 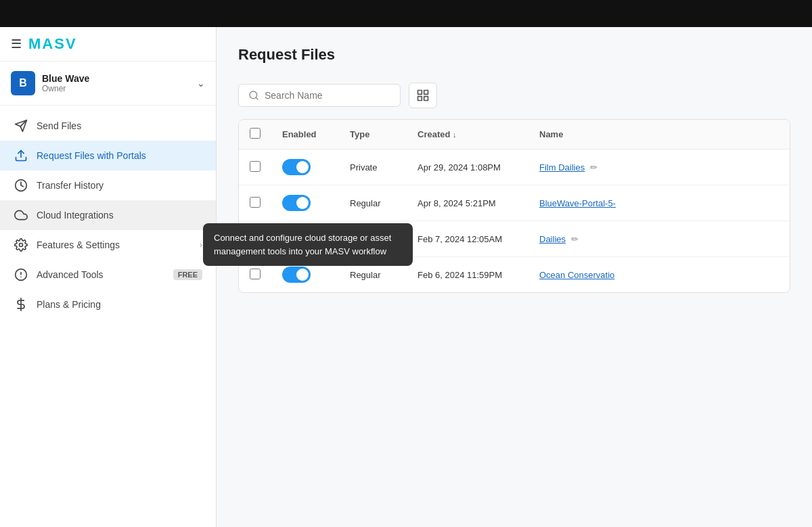 What do you see at coordinates (116, 89) in the screenshot?
I see `user-role: Owner` at bounding box center [116, 89].